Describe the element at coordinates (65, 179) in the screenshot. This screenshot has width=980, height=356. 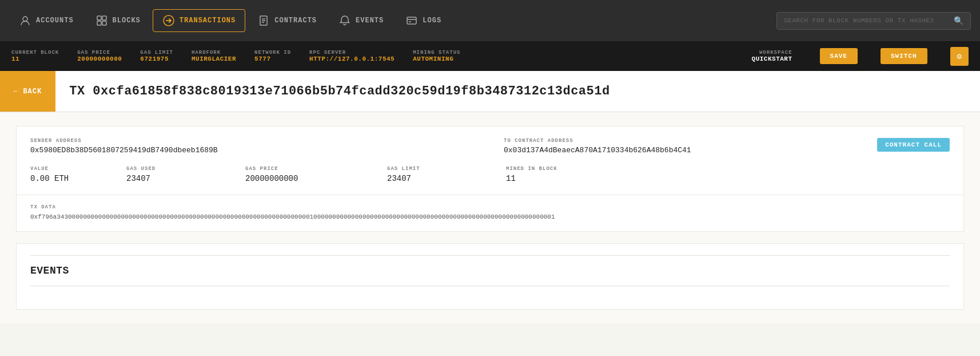
I see `value-value: 0.00 ETH` at that location.